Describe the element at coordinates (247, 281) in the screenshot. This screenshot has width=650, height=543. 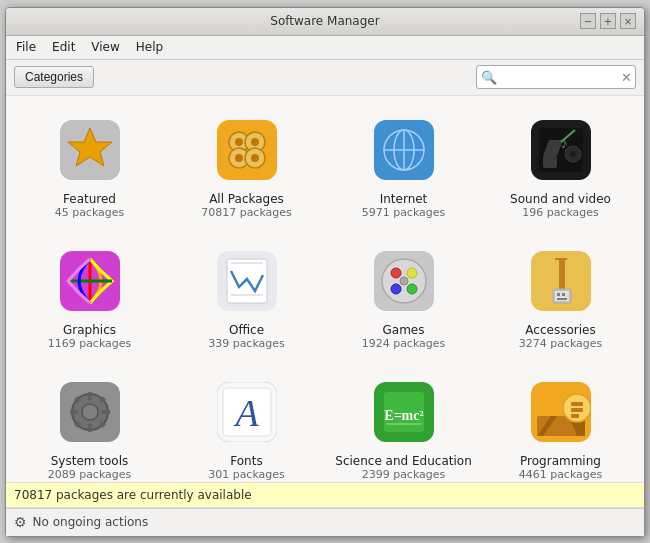
I see `category-icon-office` at that location.